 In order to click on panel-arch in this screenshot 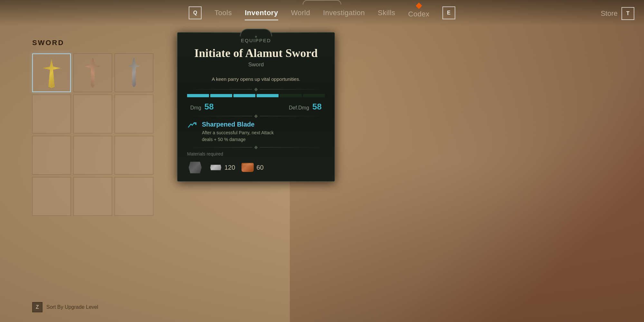, I will do `click(256, 33)`.